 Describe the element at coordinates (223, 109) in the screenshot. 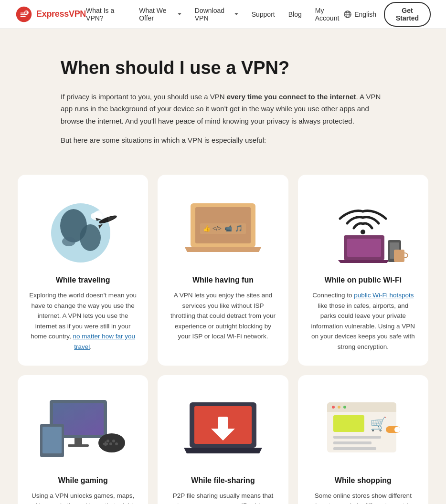

I see `hero-paragraph-1: If privacy is important to you, you shou…` at that location.